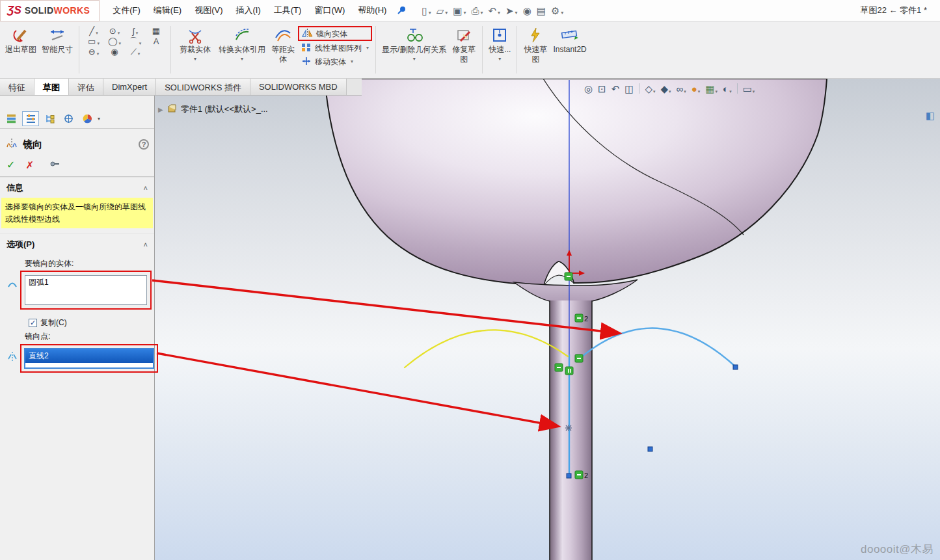 Image resolution: width=940 pixels, height=560 pixels. Describe the element at coordinates (288, 10) in the screenshot. I see `menu-tools: 工具(T)` at that location.